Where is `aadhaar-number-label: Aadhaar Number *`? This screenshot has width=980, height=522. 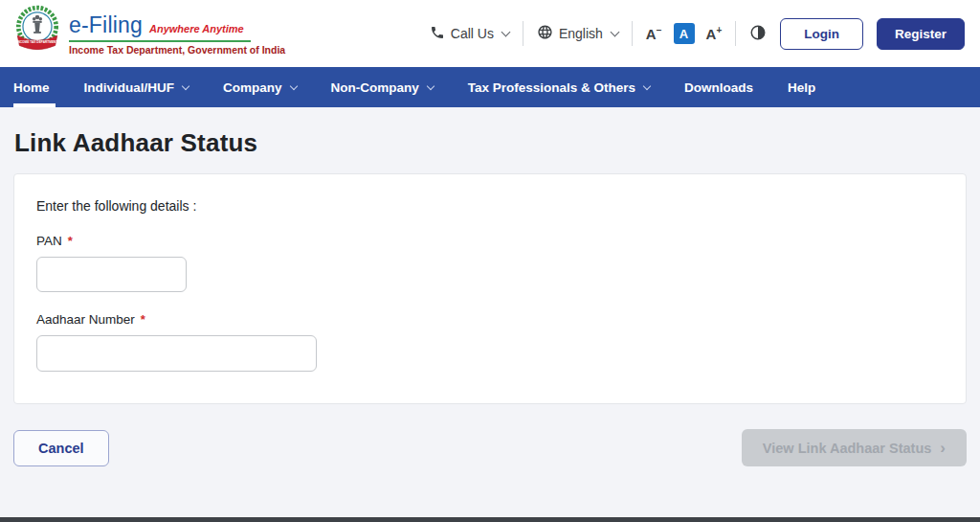 aadhaar-number-label: Aadhaar Number * is located at coordinates (490, 320).